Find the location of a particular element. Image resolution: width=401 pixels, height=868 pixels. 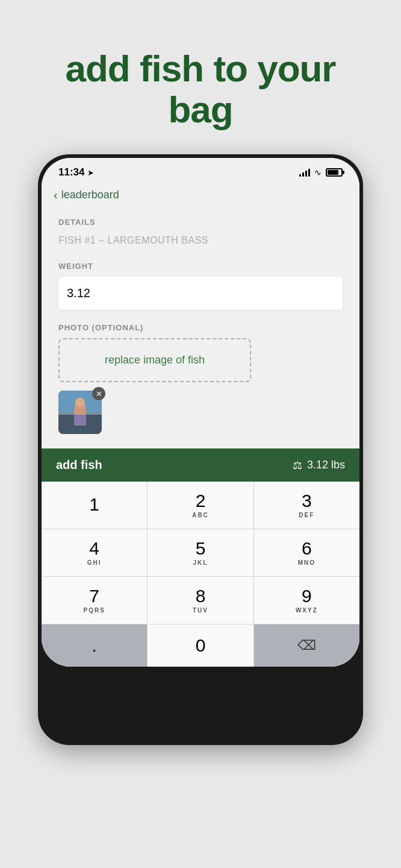

key-0: 0 is located at coordinates (200, 646).